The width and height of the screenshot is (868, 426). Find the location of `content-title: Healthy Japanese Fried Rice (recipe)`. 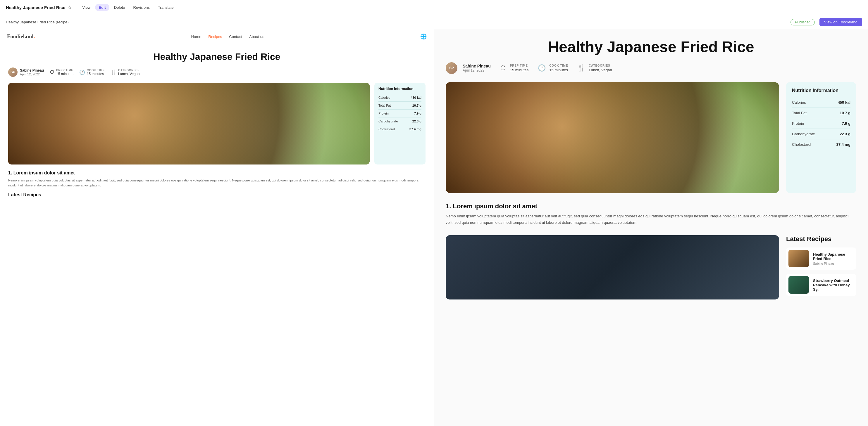

content-title: Healthy Japanese Fried Rice (recipe) is located at coordinates (396, 22).